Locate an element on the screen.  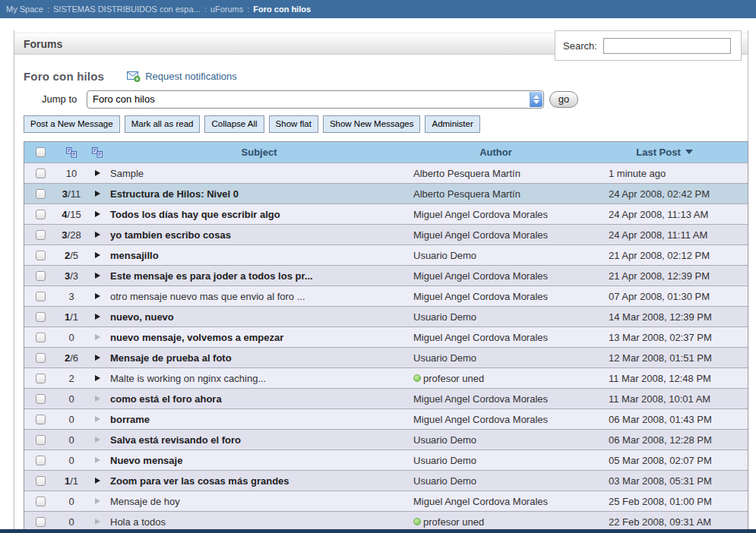
subject-cell: Mensaje de prueba al foto is located at coordinates (259, 358).